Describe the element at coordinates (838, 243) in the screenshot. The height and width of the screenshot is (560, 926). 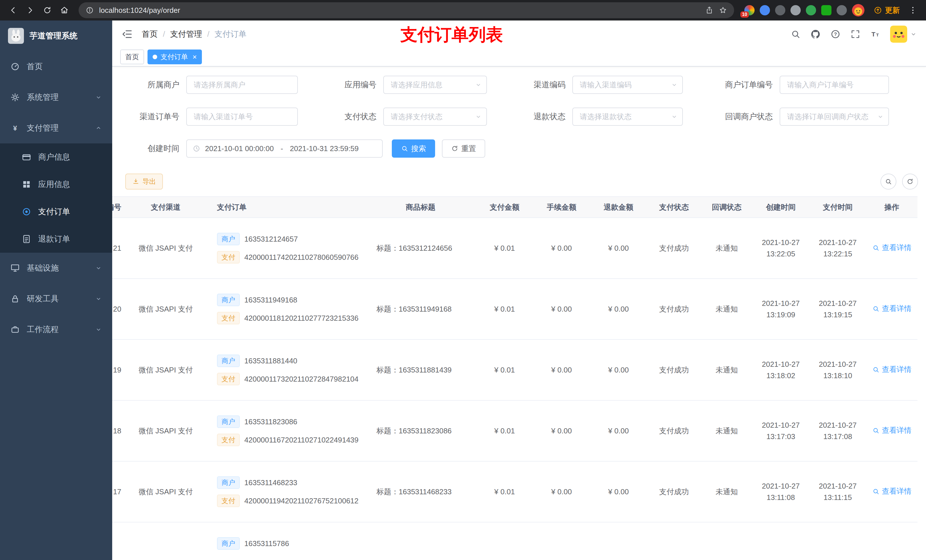
I see `time-line: 2021-10-27` at that location.